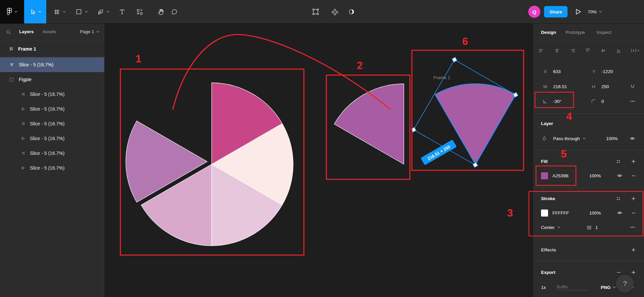  What do you see at coordinates (545, 213) in the screenshot?
I see `stroke-color-swatch` at bounding box center [545, 213].